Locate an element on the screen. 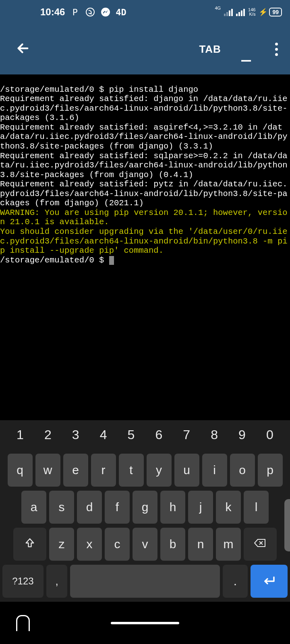  key-h: h is located at coordinates (173, 507).